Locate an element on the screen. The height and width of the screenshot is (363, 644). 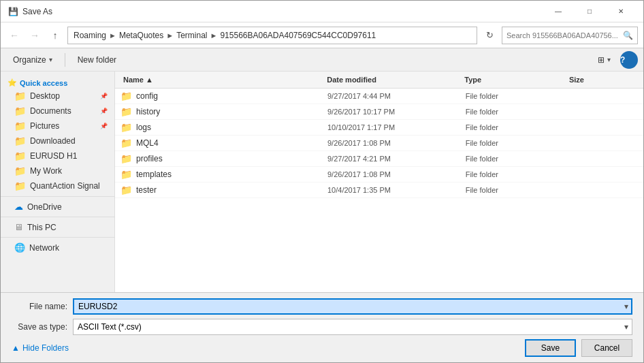
file-date-cell: 9/27/2017 4:21 PM is located at coordinates (396, 159).